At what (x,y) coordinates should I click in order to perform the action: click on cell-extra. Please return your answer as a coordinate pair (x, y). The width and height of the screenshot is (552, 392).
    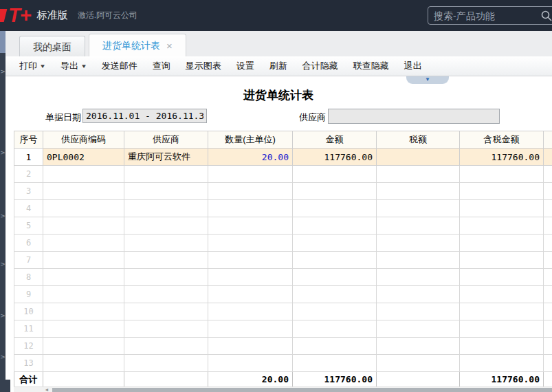
    Looking at the image, I should click on (548, 157).